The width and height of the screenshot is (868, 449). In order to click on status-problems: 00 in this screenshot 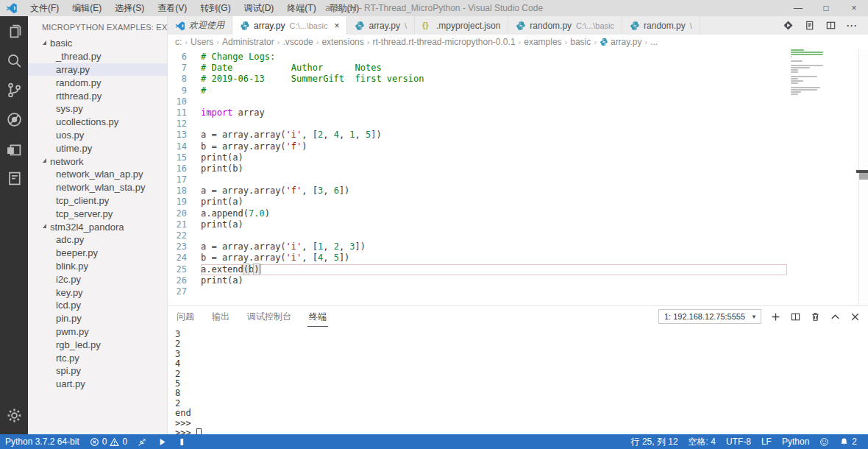, I will do `click(109, 442)`.